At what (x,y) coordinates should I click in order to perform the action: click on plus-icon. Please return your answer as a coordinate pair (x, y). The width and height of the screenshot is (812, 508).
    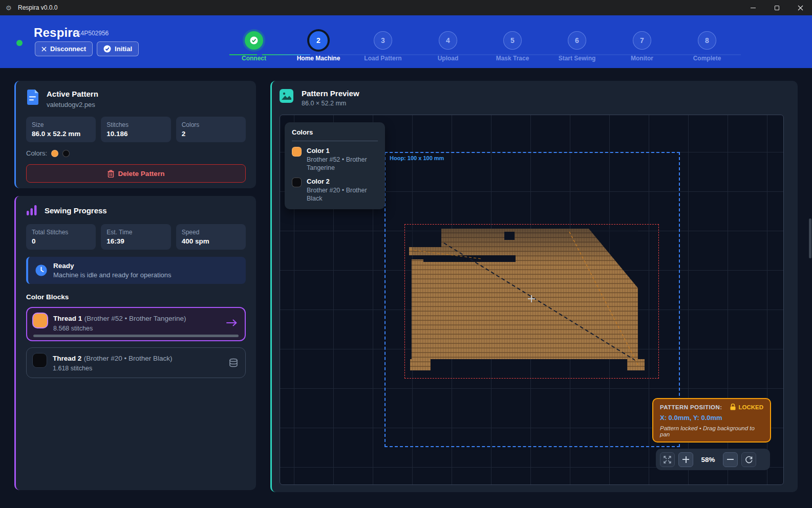
    Looking at the image, I should click on (686, 459).